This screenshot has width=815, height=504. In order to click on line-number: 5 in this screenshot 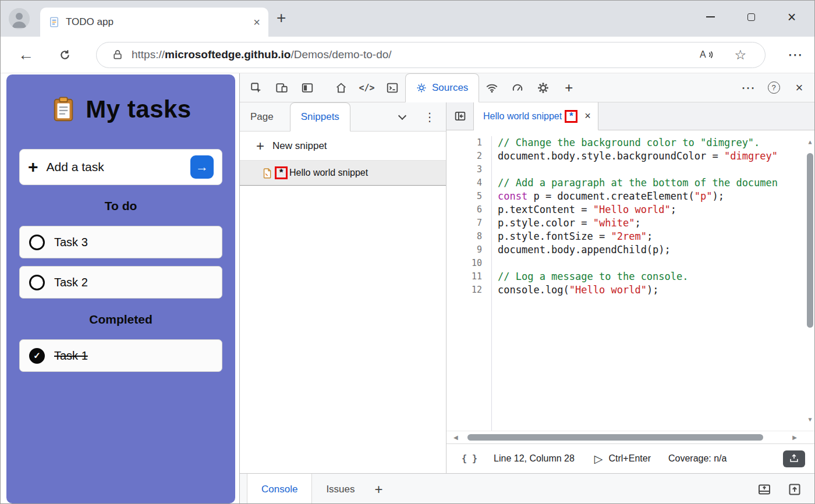, I will do `click(465, 197)`.